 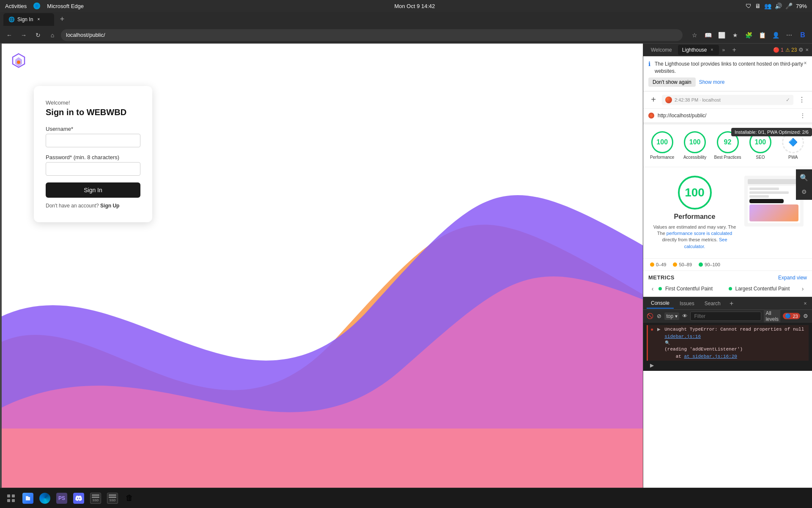 I want to click on extensions-button: 🧩, so click(x=749, y=35).